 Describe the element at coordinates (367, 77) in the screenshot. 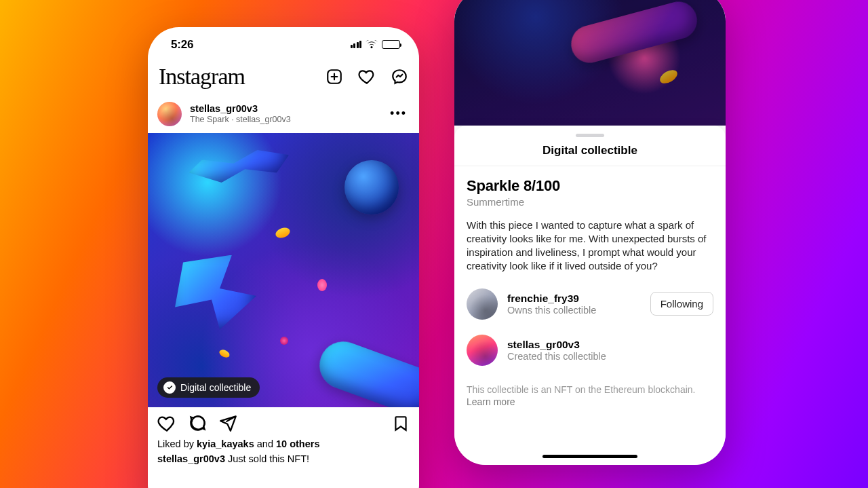

I see `activity-heart-icon` at that location.